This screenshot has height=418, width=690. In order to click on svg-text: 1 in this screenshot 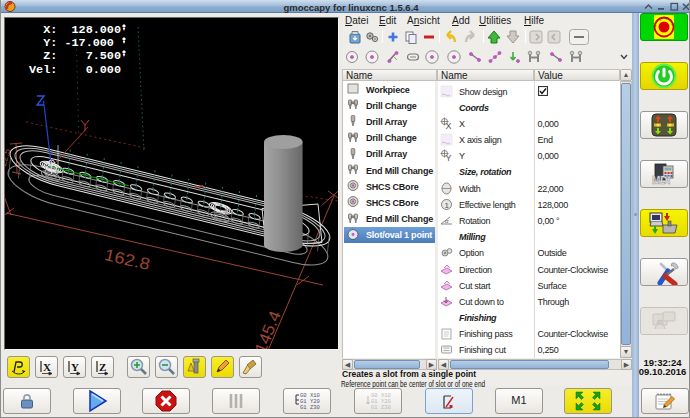, I will do `click(448, 204)`.